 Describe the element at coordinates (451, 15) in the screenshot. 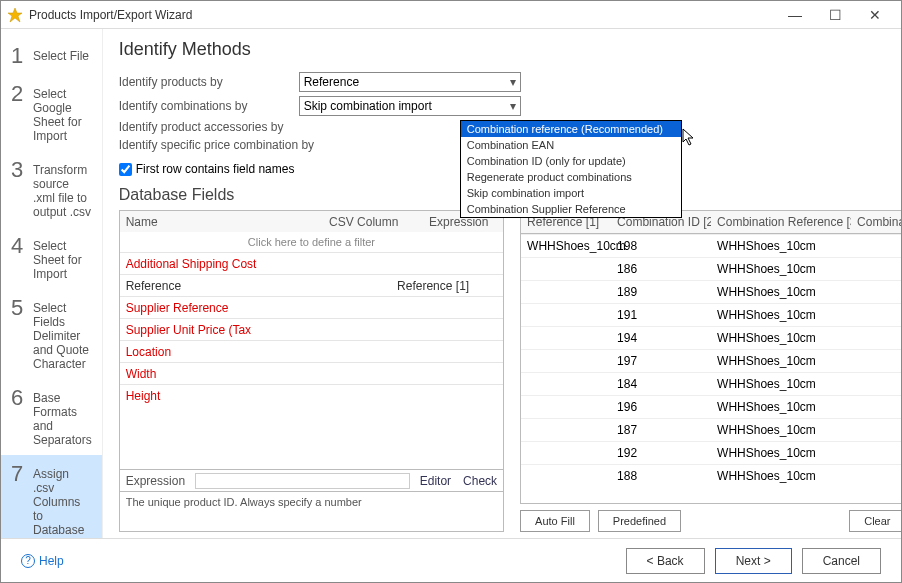

I see `titlebar: Products Import/Export Wizard — ☐ ✕` at that location.